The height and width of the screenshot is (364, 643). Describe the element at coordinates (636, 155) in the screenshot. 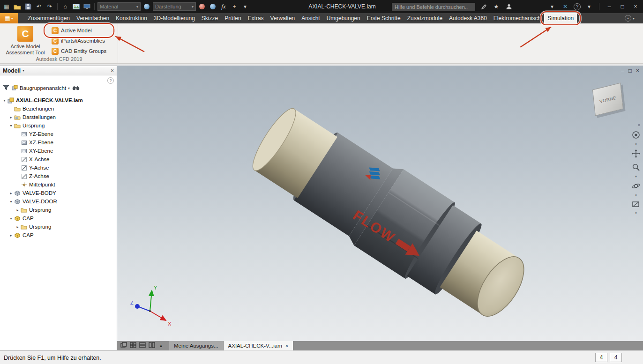

I see `pan-hand-icon` at that location.